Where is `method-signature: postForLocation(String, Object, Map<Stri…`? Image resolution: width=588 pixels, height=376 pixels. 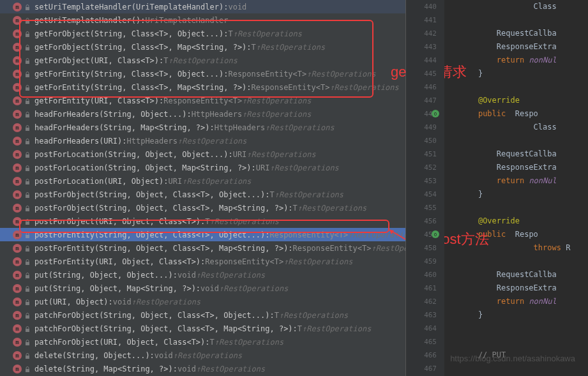
method-signature: postForLocation(String, Object, Map<Stri… is located at coordinates (146, 168).